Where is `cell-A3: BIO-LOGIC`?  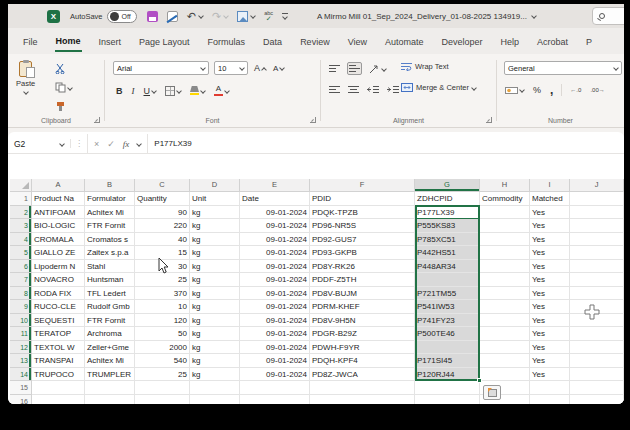
cell-A3: BIO-LOGIC is located at coordinates (58, 226).